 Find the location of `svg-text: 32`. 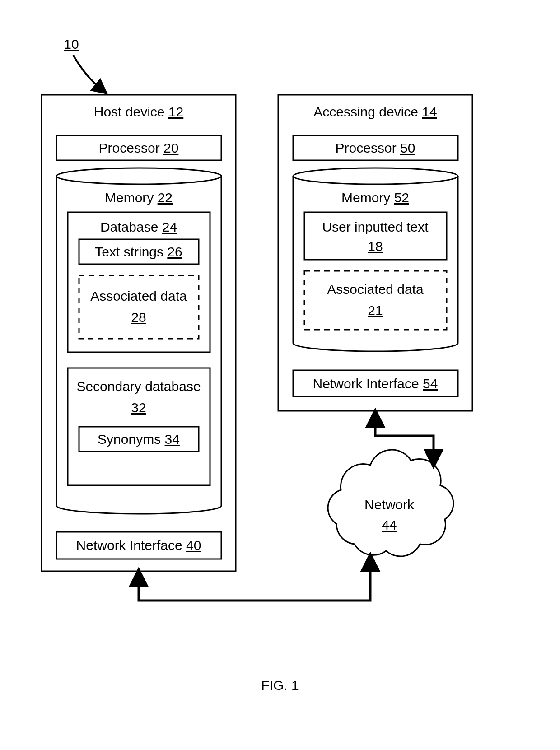

svg-text: 32 is located at coordinates (138, 407).